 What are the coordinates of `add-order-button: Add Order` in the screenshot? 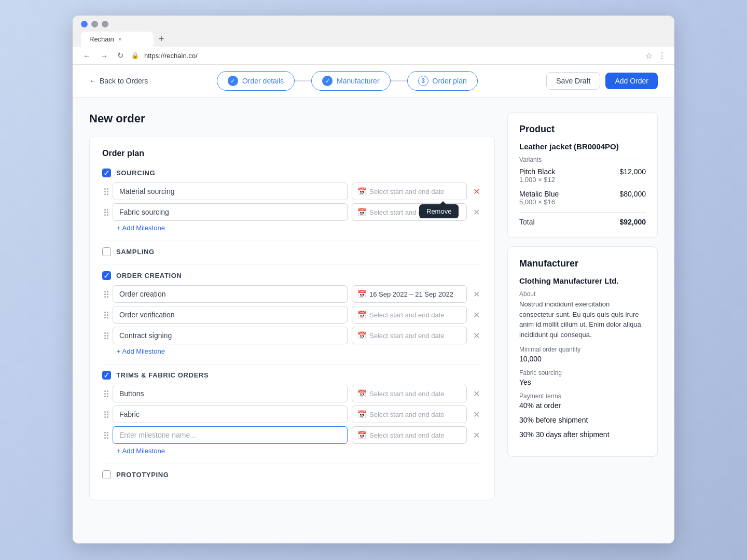 It's located at (632, 81).